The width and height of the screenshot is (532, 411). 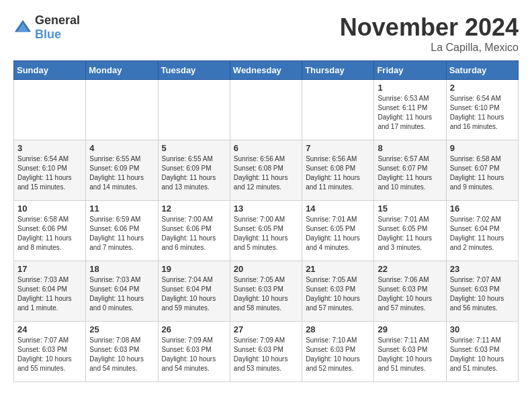 What do you see at coordinates (338, 355) in the screenshot?
I see `day-info: Sunrise: 7:10 AM Sunset: 6:03 PM Dayligh…` at bounding box center [338, 355].